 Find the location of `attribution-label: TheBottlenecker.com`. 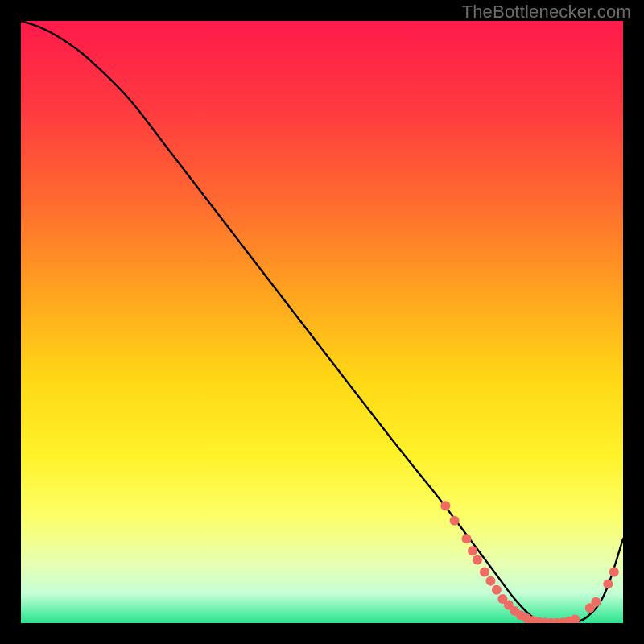

attribution-label: TheBottlenecker.com is located at coordinates (547, 12).